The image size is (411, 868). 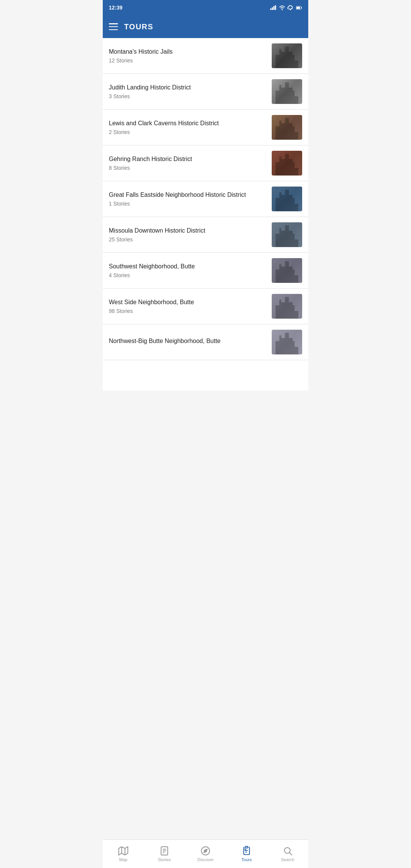 I want to click on page-title: TOURS, so click(x=139, y=27).